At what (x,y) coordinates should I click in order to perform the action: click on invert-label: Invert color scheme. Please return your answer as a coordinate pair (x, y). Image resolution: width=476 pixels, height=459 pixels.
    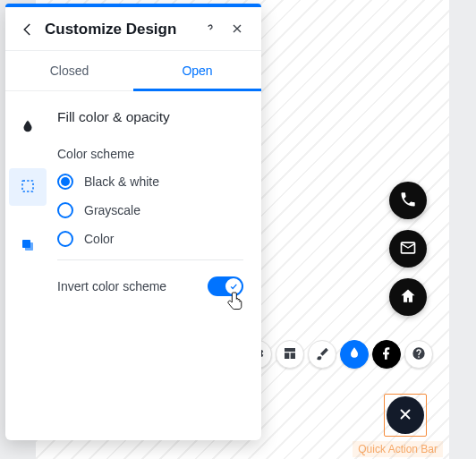
    Looking at the image, I should click on (112, 286).